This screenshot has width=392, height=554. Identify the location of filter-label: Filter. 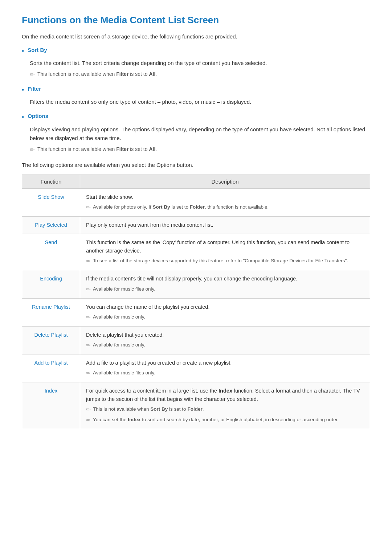
(34, 89).